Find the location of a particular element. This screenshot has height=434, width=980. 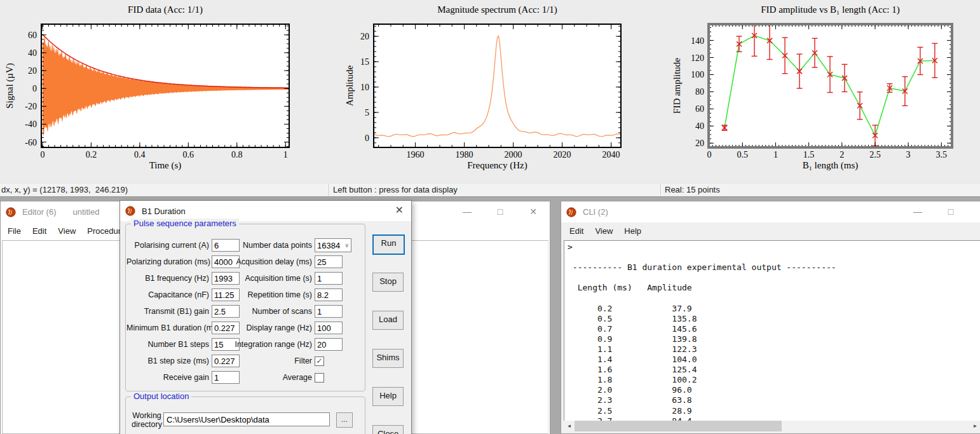

shims-button: Shims is located at coordinates (388, 358).